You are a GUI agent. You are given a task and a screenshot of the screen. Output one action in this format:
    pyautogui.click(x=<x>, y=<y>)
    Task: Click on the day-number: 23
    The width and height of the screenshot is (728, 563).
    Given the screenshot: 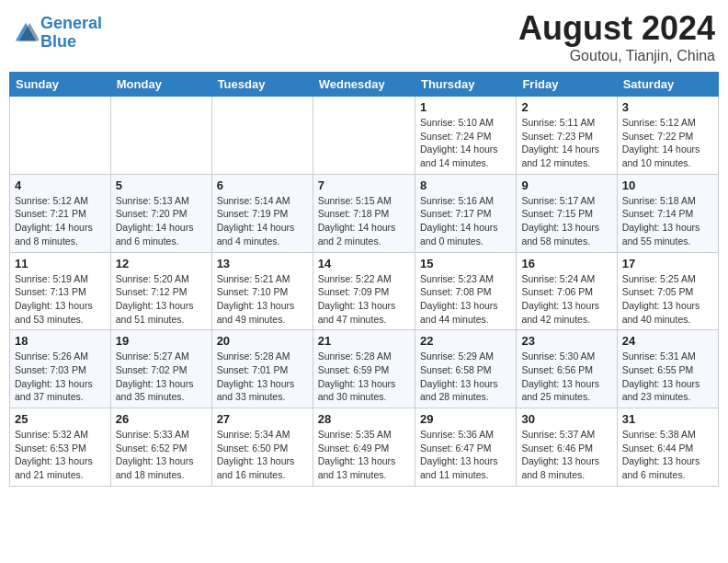 What is the action you would take?
    pyautogui.click(x=566, y=340)
    